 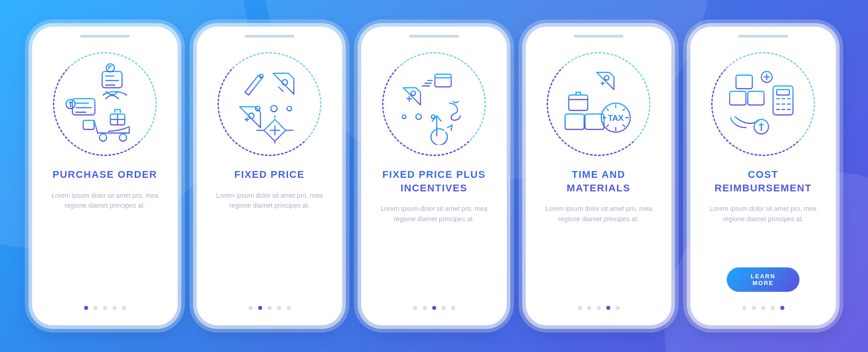 I want to click on onboarding-card-purchase-order: PURCHASE ORDER Lorem ipsum dolor sit ame…, so click(x=105, y=176).